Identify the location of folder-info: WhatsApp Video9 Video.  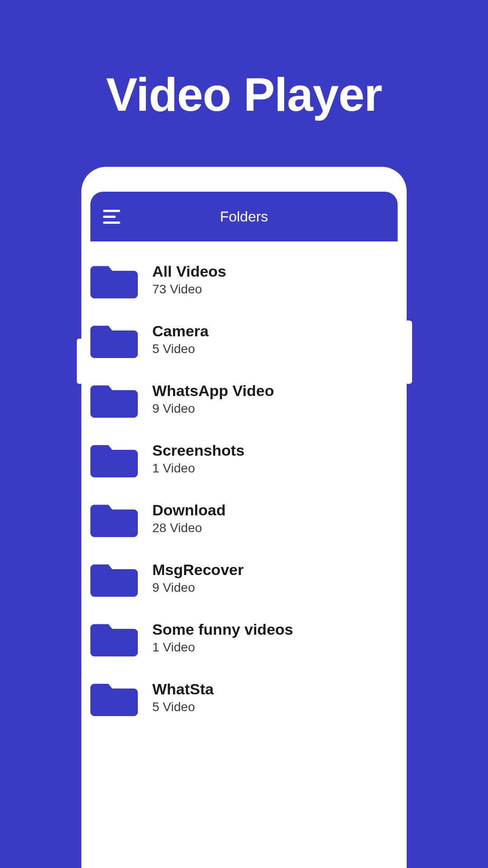
(213, 399).